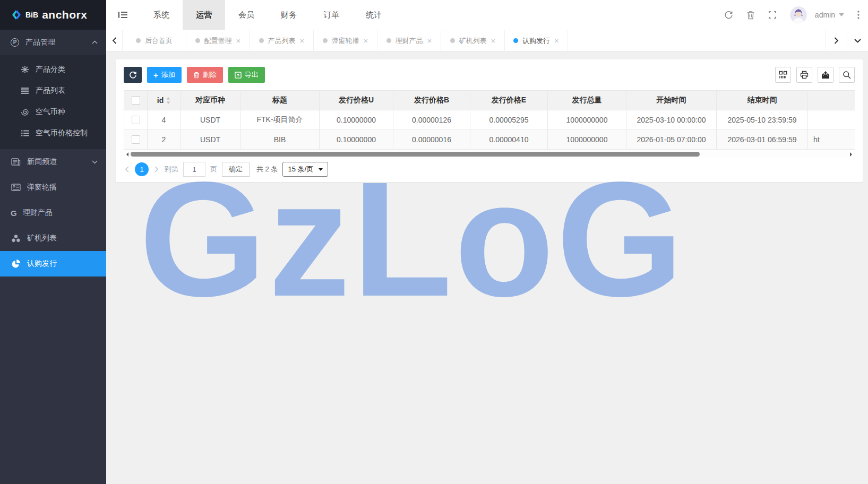 The height and width of the screenshot is (484, 868). What do you see at coordinates (16, 162) in the screenshot?
I see `newspaper-icon` at bounding box center [16, 162].